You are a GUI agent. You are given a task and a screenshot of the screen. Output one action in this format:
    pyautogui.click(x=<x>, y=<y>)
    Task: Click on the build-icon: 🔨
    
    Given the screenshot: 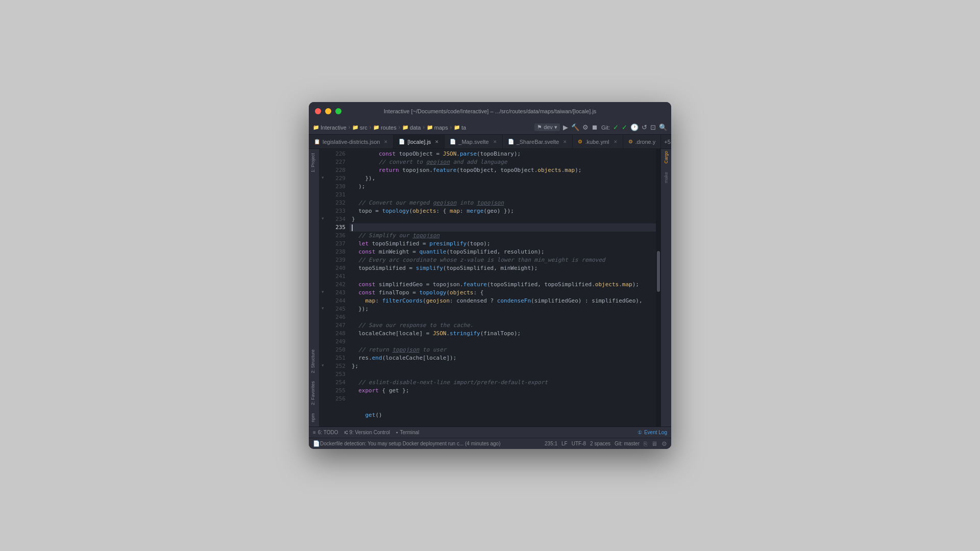 What is the action you would take?
    pyautogui.click(x=575, y=128)
    